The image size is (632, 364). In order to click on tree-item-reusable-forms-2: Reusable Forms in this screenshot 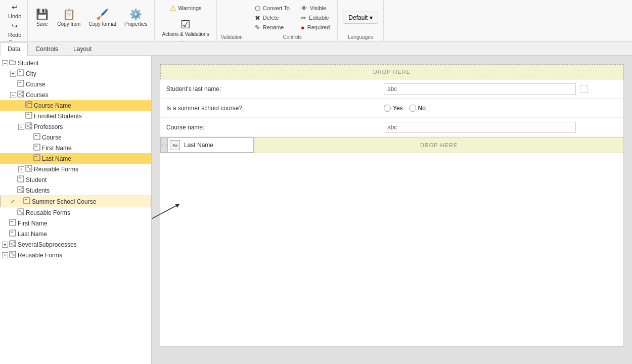, I will do `click(76, 212)`.